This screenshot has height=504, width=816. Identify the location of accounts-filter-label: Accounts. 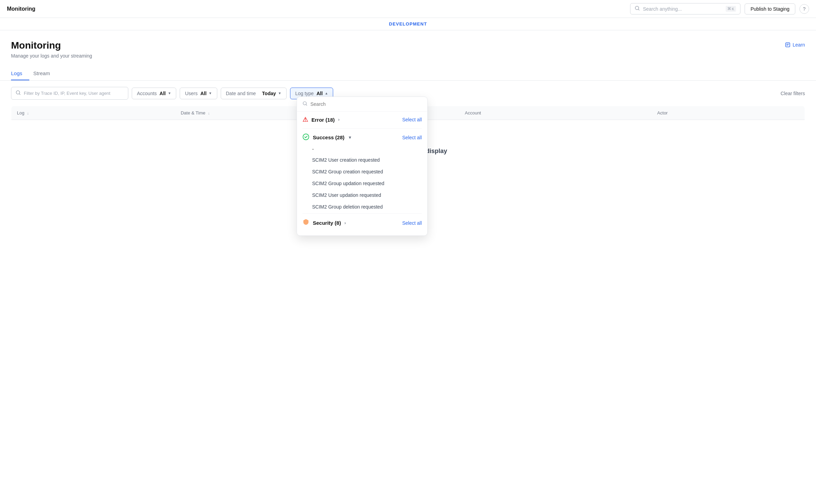
(147, 93).